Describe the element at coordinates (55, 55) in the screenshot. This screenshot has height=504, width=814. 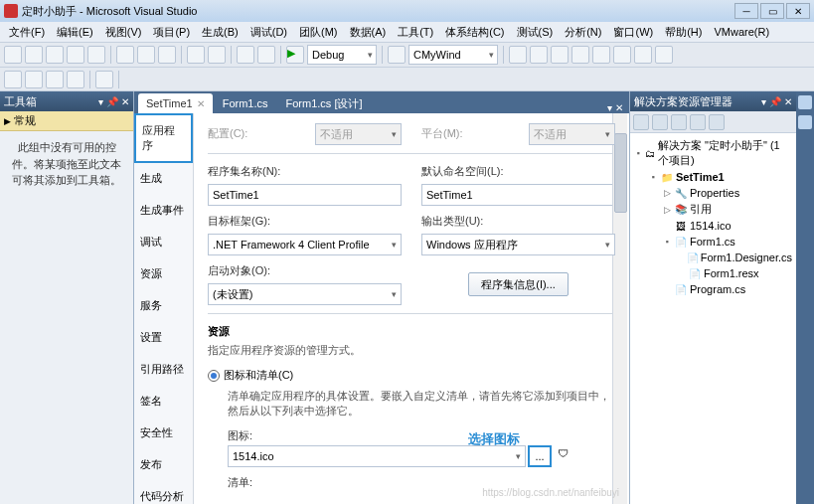
I see `open-icon` at that location.